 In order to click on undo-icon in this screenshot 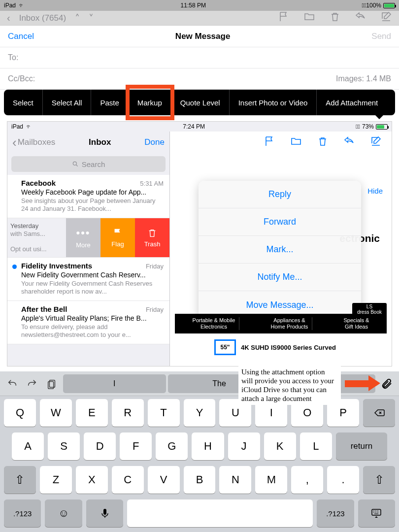, I will do `click(12, 384)`.